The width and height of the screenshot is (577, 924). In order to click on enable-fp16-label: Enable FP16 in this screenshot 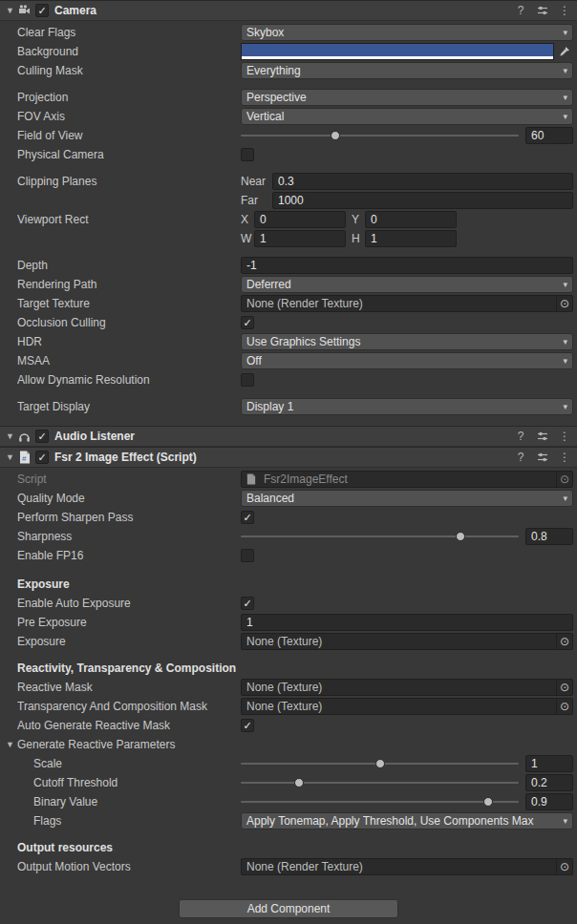, I will do `click(129, 556)`.